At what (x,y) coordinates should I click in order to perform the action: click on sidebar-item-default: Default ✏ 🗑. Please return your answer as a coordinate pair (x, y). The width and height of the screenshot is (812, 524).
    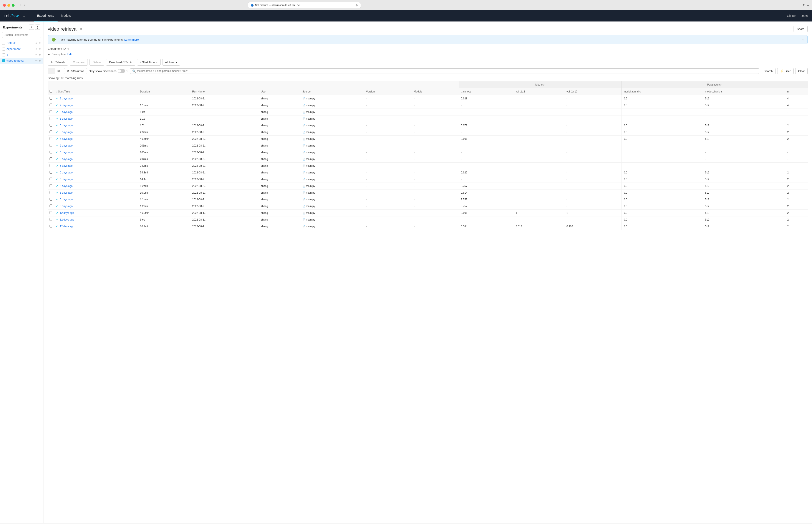
    Looking at the image, I should click on (22, 43).